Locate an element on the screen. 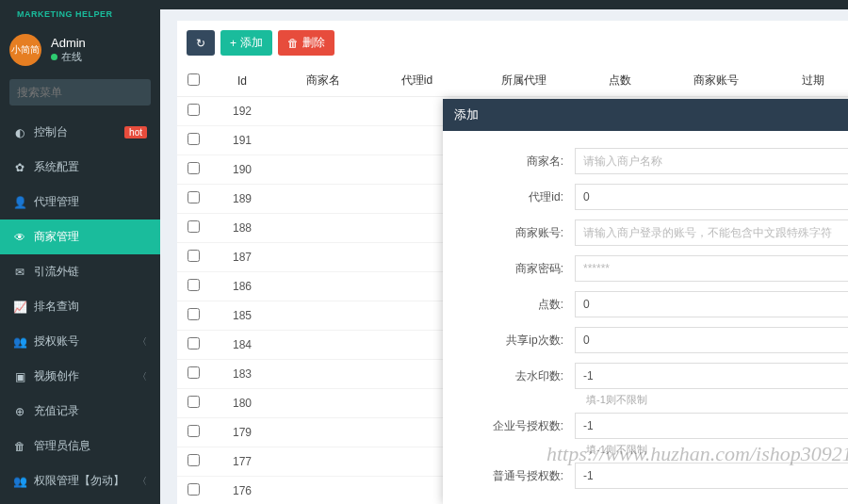 The image size is (848, 504). field-label: 去水印数: is located at coordinates (509, 377).